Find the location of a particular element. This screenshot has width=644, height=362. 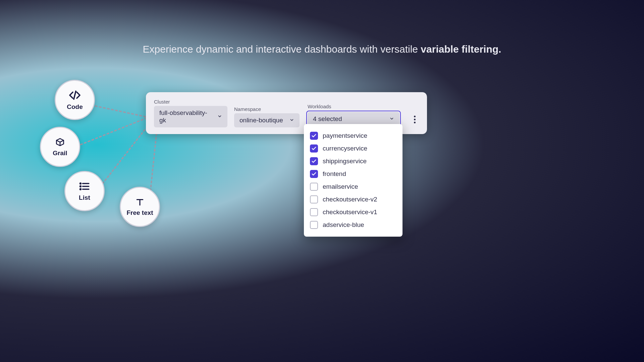

dropdown-item: checkoutservice-v1 is located at coordinates (353, 212).